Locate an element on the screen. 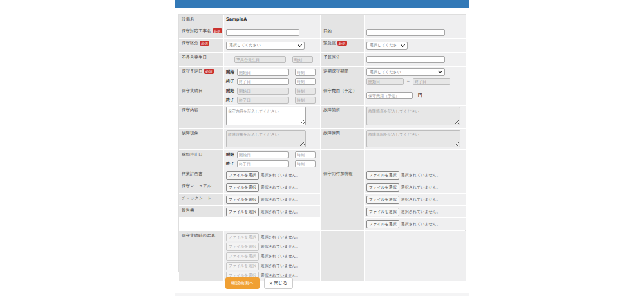 The height and width of the screenshot is (296, 644). extra-file-button-3: ファイルを選択 is located at coordinates (383, 199).